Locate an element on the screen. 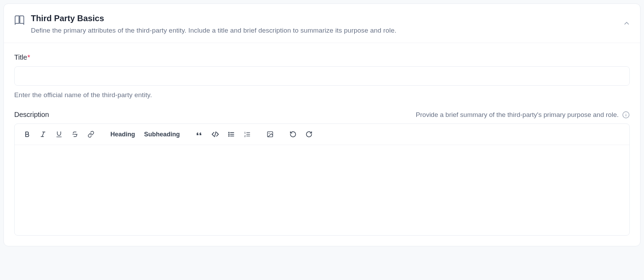 Image resolution: width=644 pixels, height=280 pixels. ordered-list-button: 1 2 is located at coordinates (247, 134).